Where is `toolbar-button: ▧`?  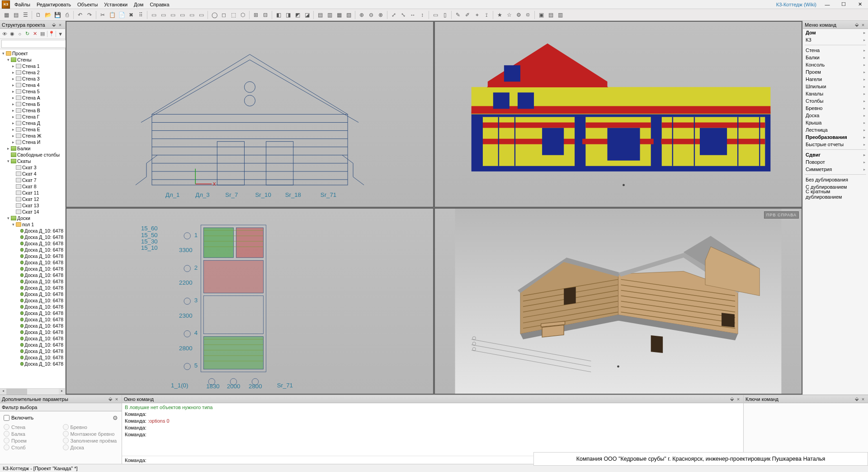 toolbar-button: ▧ is located at coordinates (349, 15).